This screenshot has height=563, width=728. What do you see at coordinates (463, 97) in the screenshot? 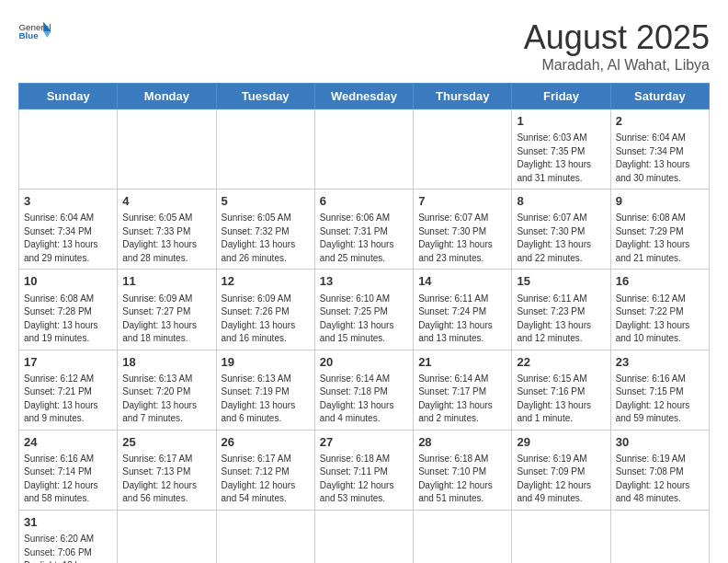
I see `weekday-header-thursday: Thursday` at bounding box center [463, 97].